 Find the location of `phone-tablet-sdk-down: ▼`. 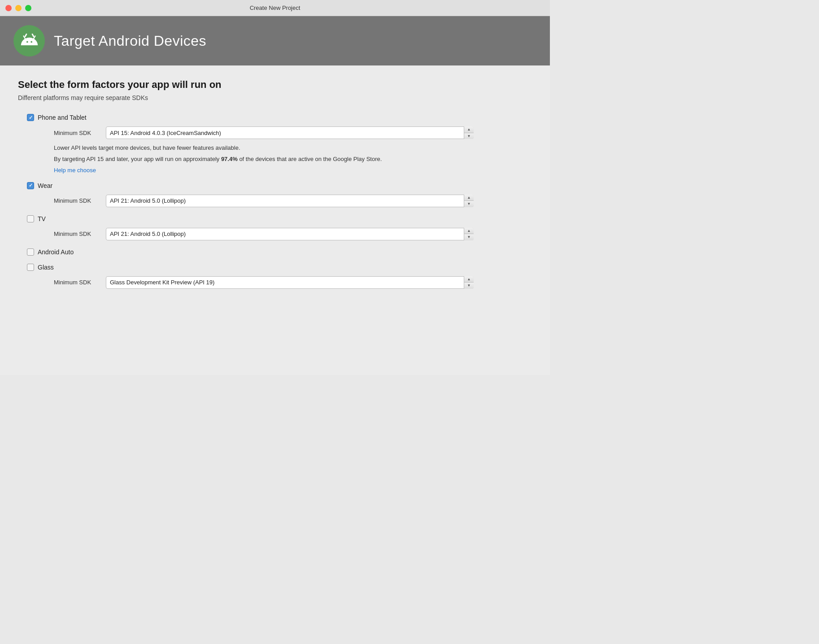

phone-tablet-sdk-down: ▼ is located at coordinates (469, 136).